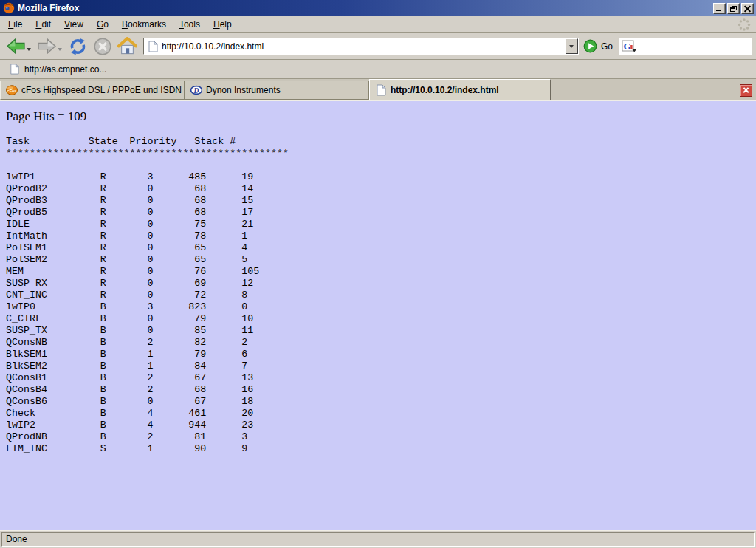 The image size is (756, 548). I want to click on svg-text: cFos, so click(12, 91).